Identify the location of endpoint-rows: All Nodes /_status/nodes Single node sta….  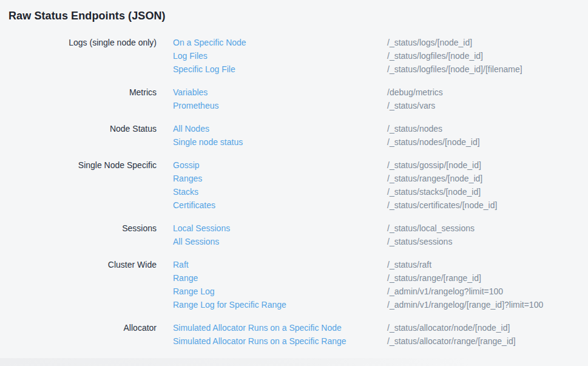
(373, 135).